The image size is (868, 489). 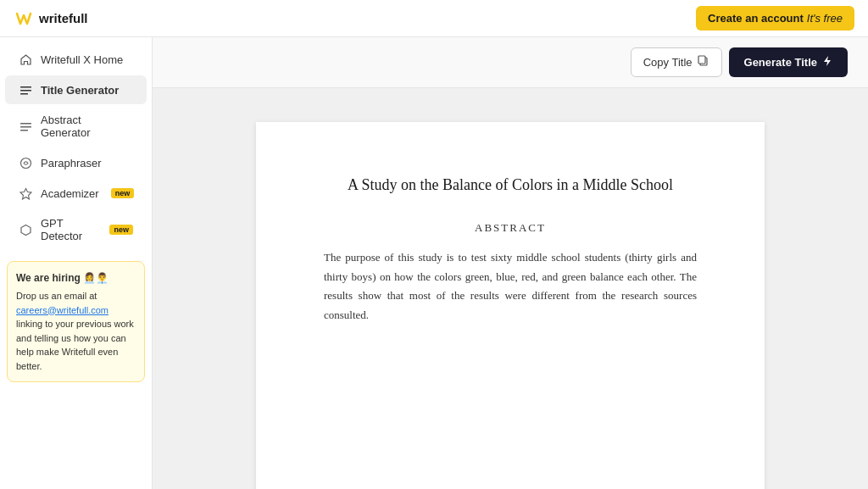 I want to click on sidebar-item-home-label: Writefull X Home, so click(x=81, y=59).